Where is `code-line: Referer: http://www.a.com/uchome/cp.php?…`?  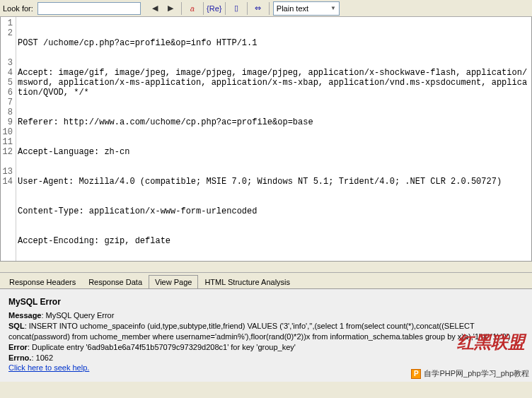 code-line: Referer: http://www.a.com/uchome/cp.php?… is located at coordinates (274, 122).